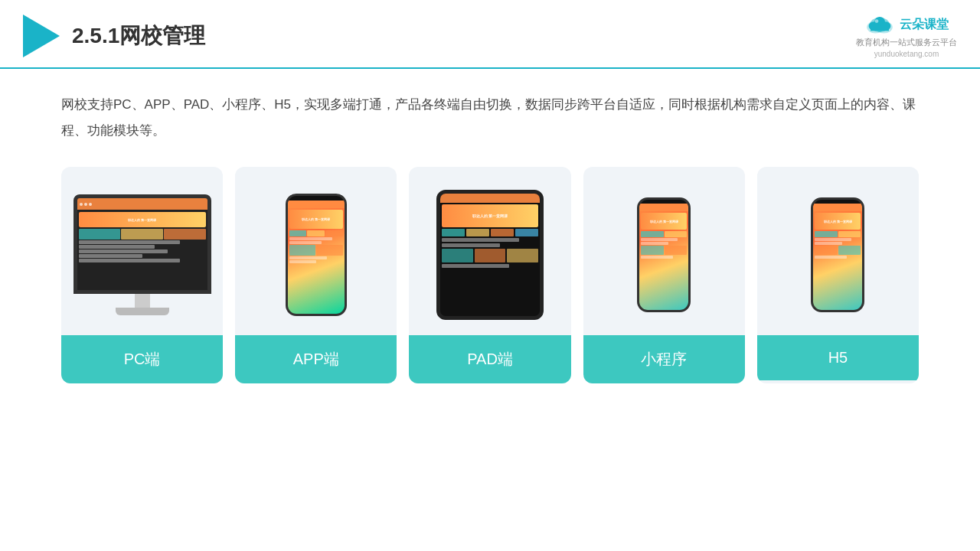 The width and height of the screenshot is (980, 551). Describe the element at coordinates (490, 255) in the screenshot. I see `tablet-pad-icon: 职达人的 第一堂网课` at that location.